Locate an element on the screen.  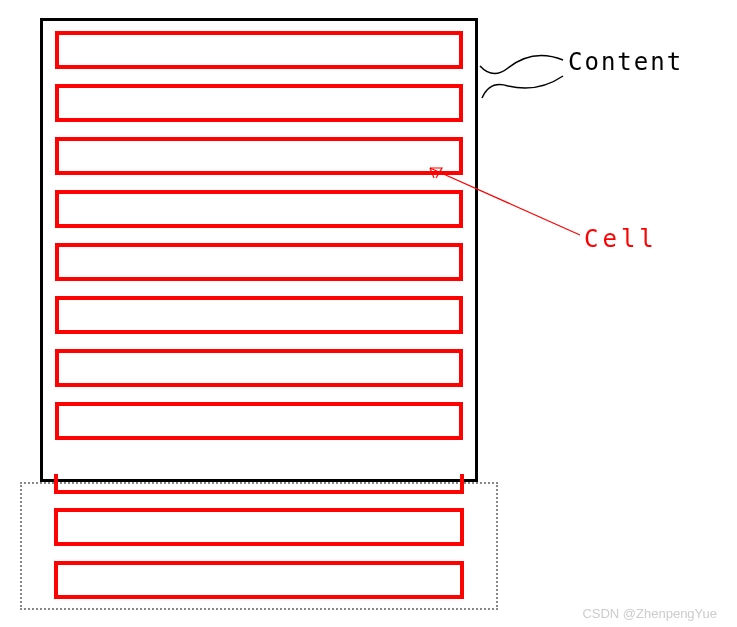
label-content: Content is located at coordinates (626, 62).